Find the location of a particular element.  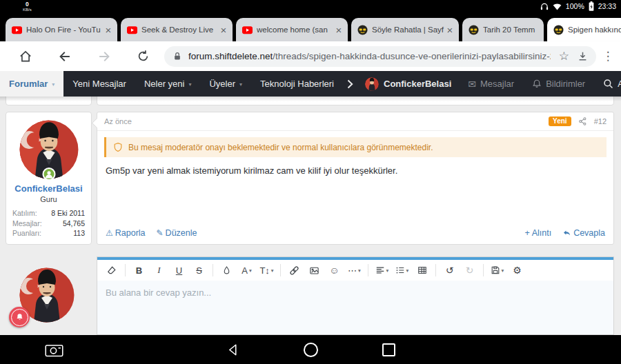

post-number-link: #12 is located at coordinates (600, 121).